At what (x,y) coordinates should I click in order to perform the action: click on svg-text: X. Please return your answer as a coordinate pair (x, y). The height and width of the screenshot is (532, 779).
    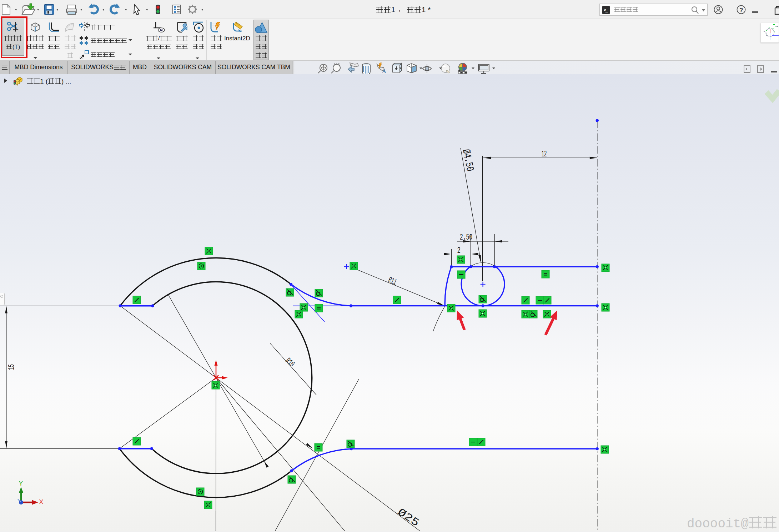
    Looking at the image, I should click on (41, 502).